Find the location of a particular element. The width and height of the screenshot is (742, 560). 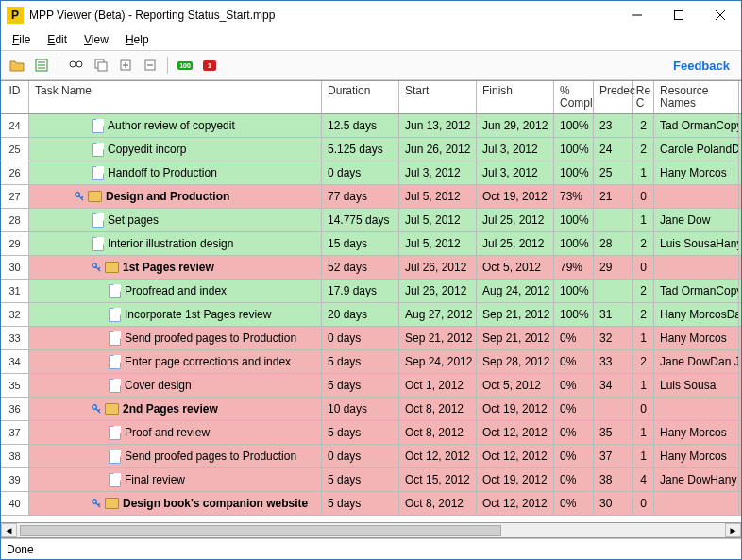

collapse-all-icon is located at coordinates (150, 65).